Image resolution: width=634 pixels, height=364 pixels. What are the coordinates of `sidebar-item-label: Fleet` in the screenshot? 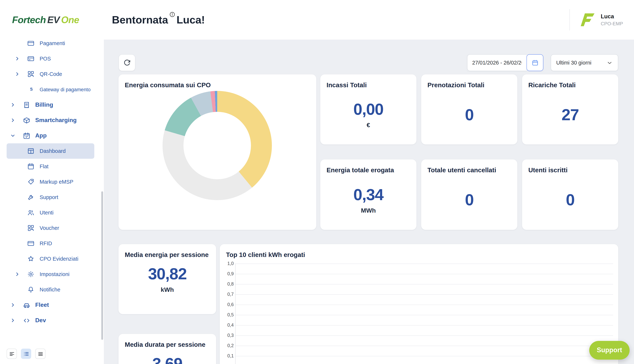 It's located at (42, 305).